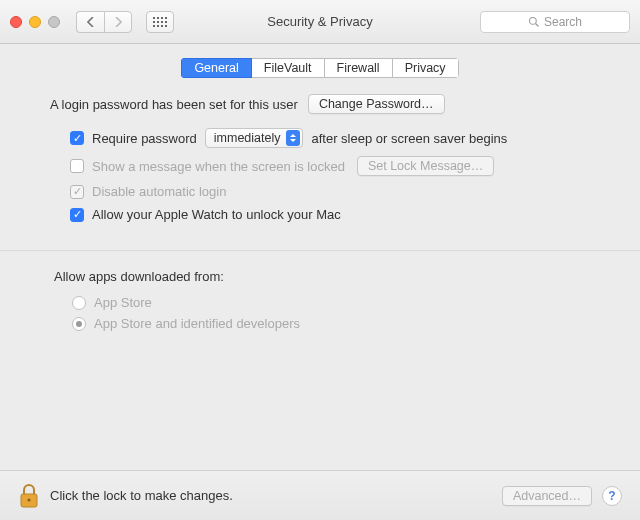 Image resolution: width=640 pixels, height=520 pixels. I want to click on download-sources-section: Allow apps downloaded from: App Store Ap…, so click(320, 306).